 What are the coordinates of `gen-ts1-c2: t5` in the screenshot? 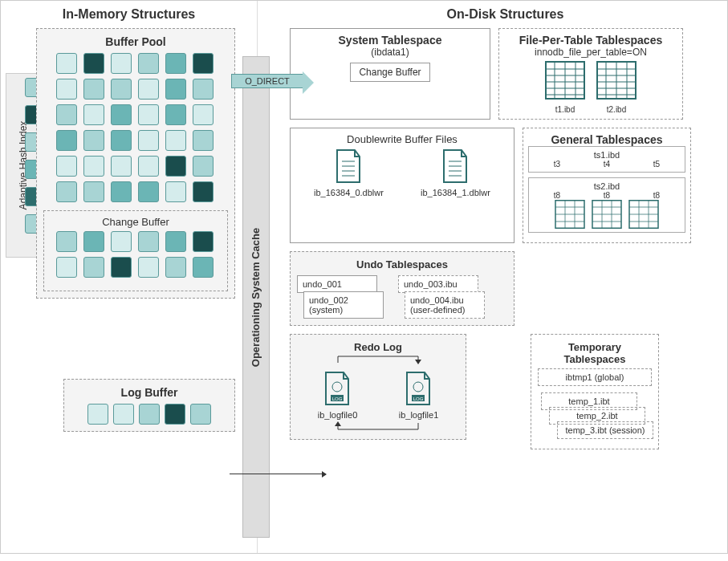 It's located at (657, 164).